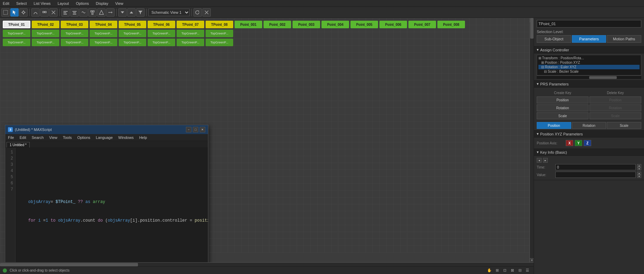  Describe the element at coordinates (267, 264) in the screenshot. I see `viewport-h-scrollbar` at that location.